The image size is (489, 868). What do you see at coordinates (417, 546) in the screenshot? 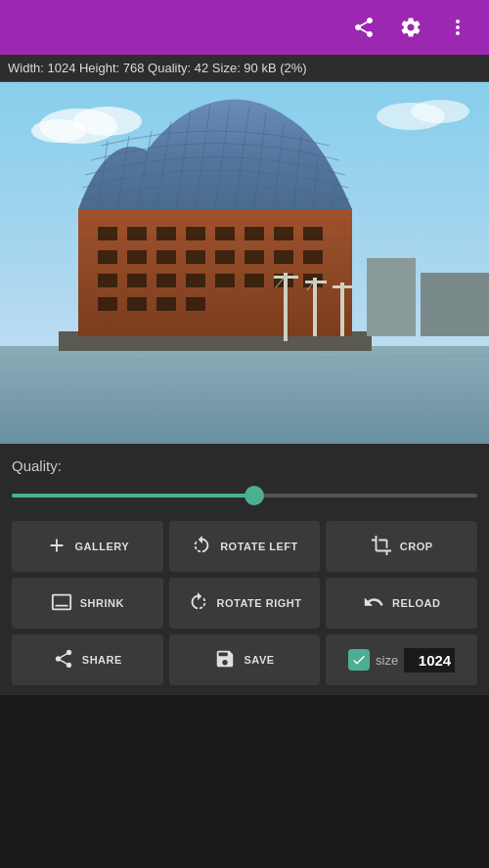
I see `crop-button-label: CROP` at bounding box center [417, 546].